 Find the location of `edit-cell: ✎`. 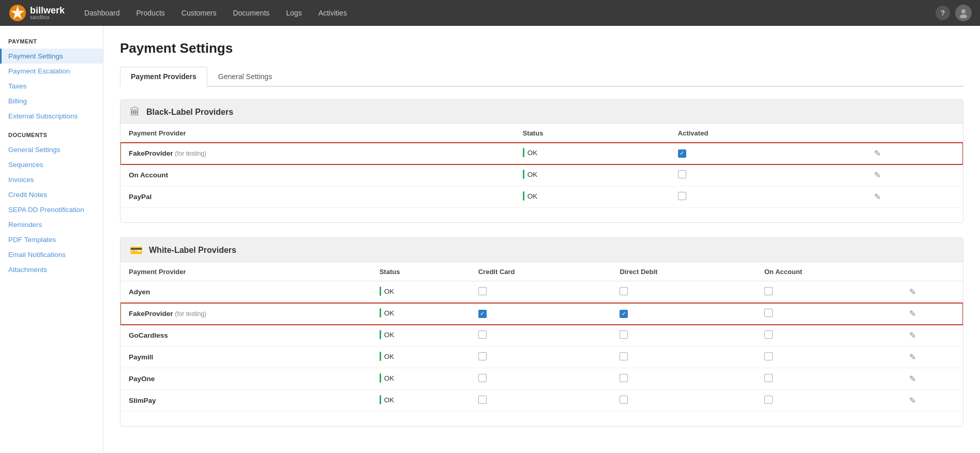

edit-cell: ✎ is located at coordinates (914, 154).